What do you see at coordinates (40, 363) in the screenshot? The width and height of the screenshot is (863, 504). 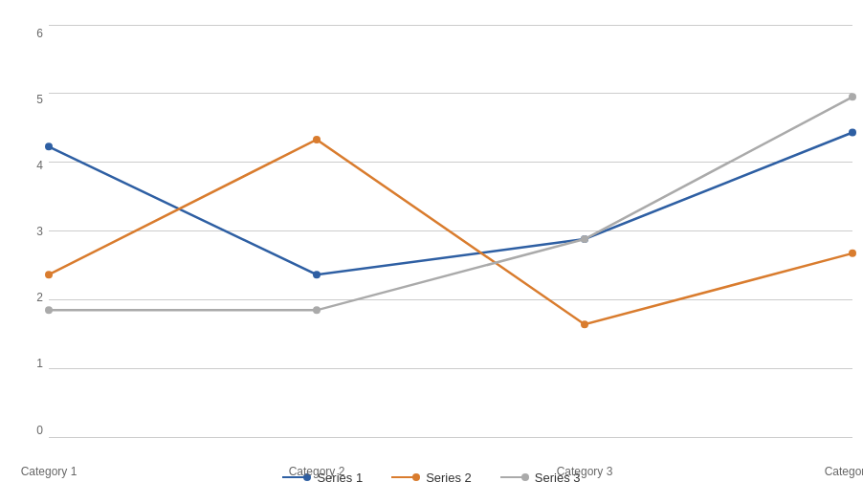 I see `y-axis-label: 1` at bounding box center [40, 363].